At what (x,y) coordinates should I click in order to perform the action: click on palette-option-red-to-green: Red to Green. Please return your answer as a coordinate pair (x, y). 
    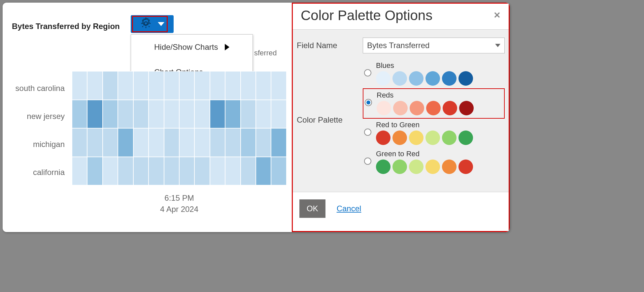
    Looking at the image, I should click on (434, 133).